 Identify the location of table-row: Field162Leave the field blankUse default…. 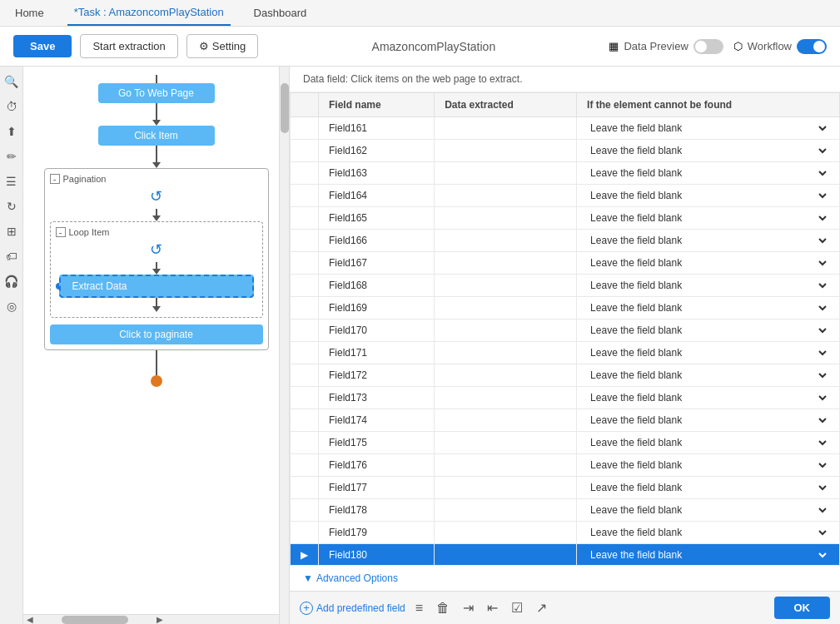
(565, 151).